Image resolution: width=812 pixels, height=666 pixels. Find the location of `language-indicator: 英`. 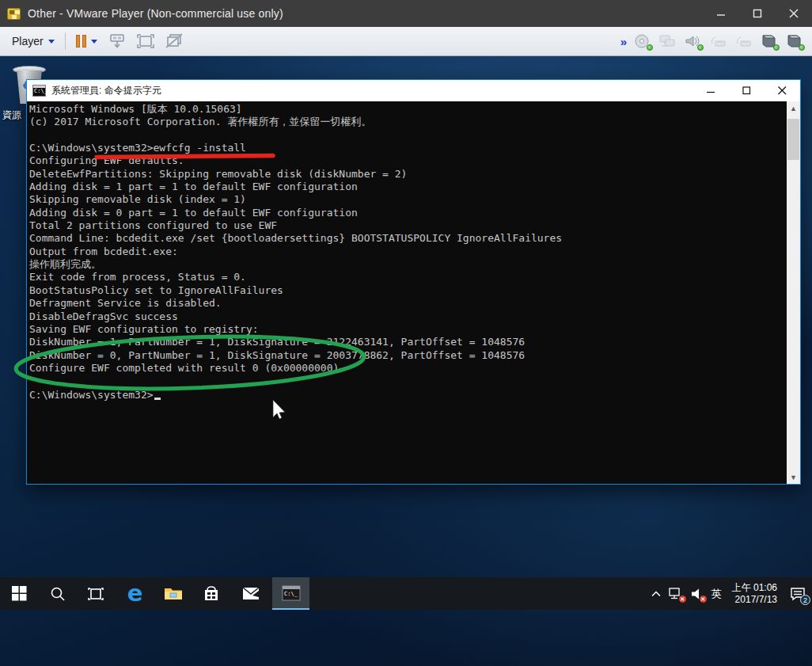

language-indicator: 英 is located at coordinates (717, 594).